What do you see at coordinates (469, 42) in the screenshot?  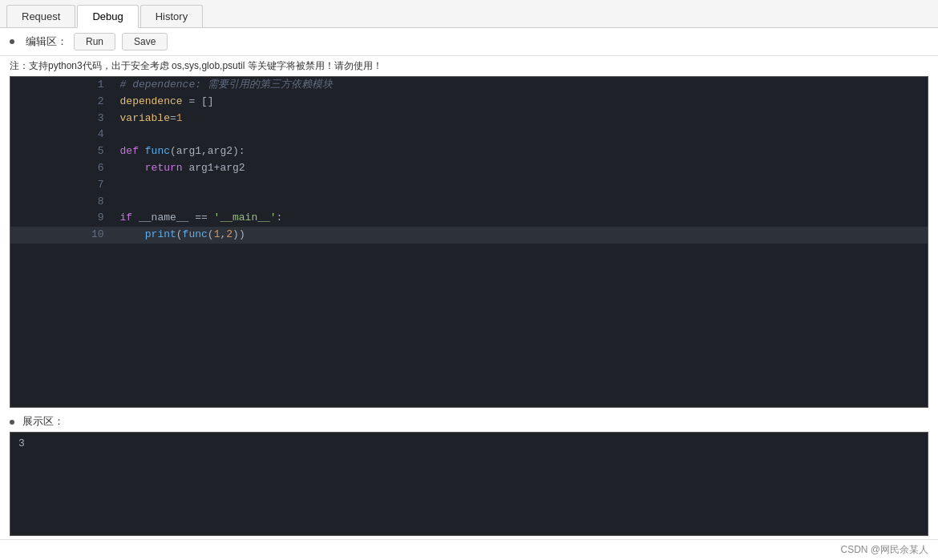 I see `toolbar: 编辑区： Run Save` at bounding box center [469, 42].